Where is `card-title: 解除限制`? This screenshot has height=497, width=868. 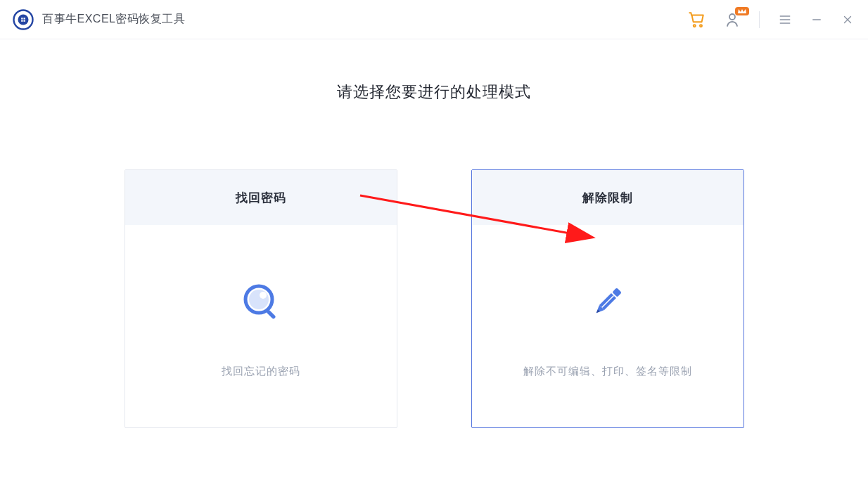 card-title: 解除限制 is located at coordinates (608, 198).